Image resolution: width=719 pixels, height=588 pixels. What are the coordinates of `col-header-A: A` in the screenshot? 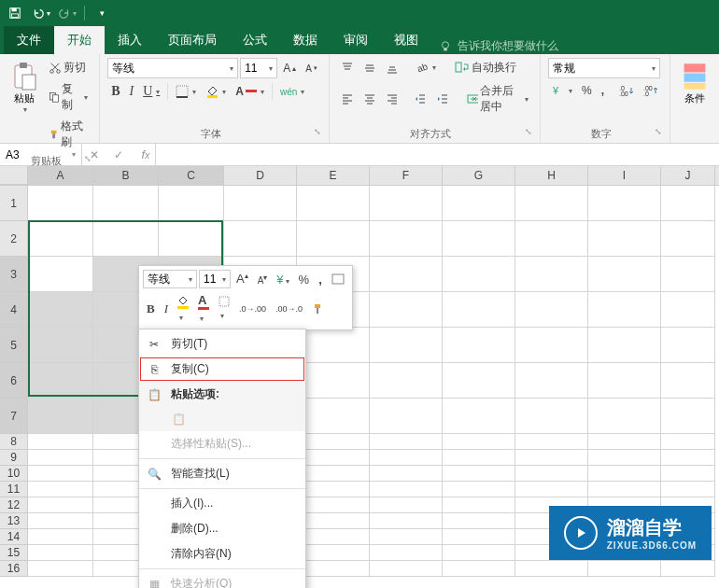 It's located at (61, 175).